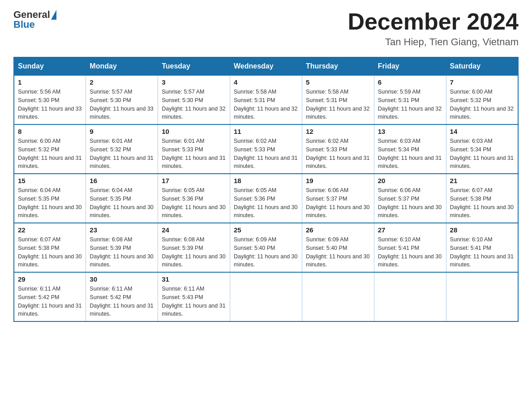 This screenshot has height=411, width=532. I want to click on calendar-day-cell: 23 Sunrise: 6:08 AM Sunset: 5:39 PM Dayl…, so click(122, 248).